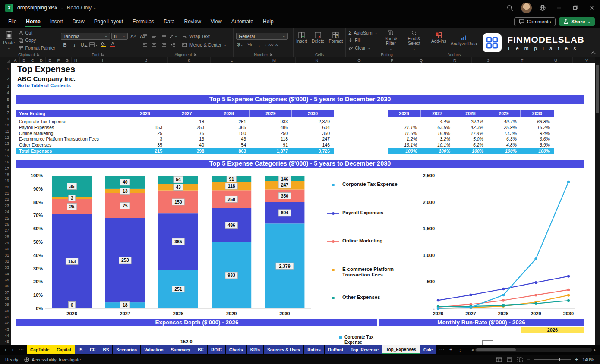 The image size is (600, 364). Describe the element at coordinates (336, 350) in the screenshot. I see `sheet-tab-dupont: DuPont` at that location.